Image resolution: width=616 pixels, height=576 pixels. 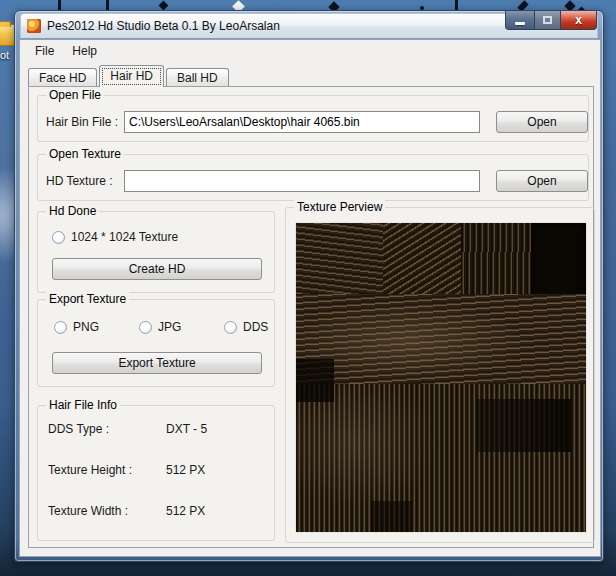 I want to click on minimize-button, so click(x=520, y=20).